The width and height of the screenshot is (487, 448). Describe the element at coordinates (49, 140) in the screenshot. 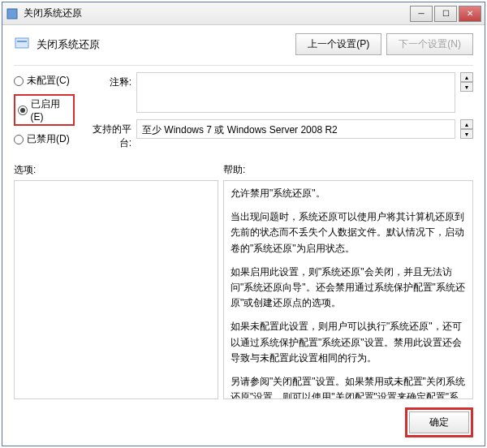

I see `radio-label: 已禁用(D)` at that location.